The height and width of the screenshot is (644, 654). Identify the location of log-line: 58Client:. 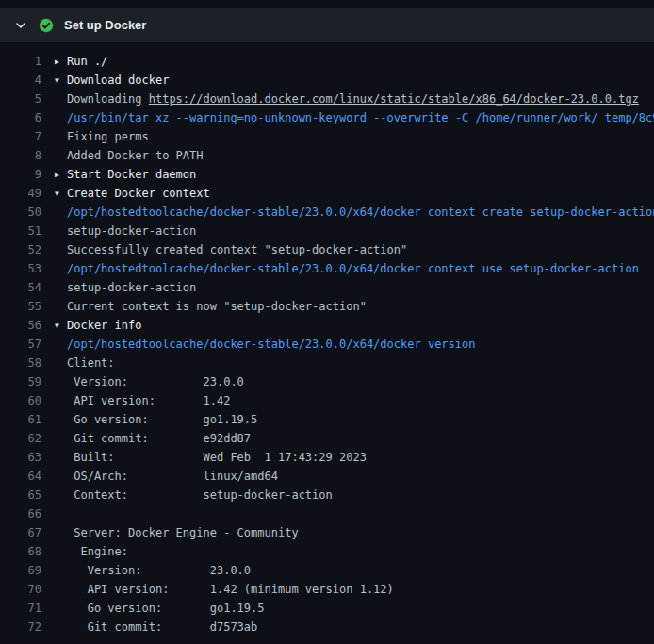
(327, 363).